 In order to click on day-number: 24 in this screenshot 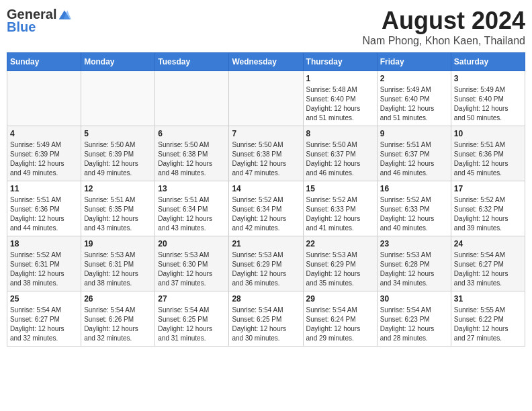, I will do `click(488, 244)`.